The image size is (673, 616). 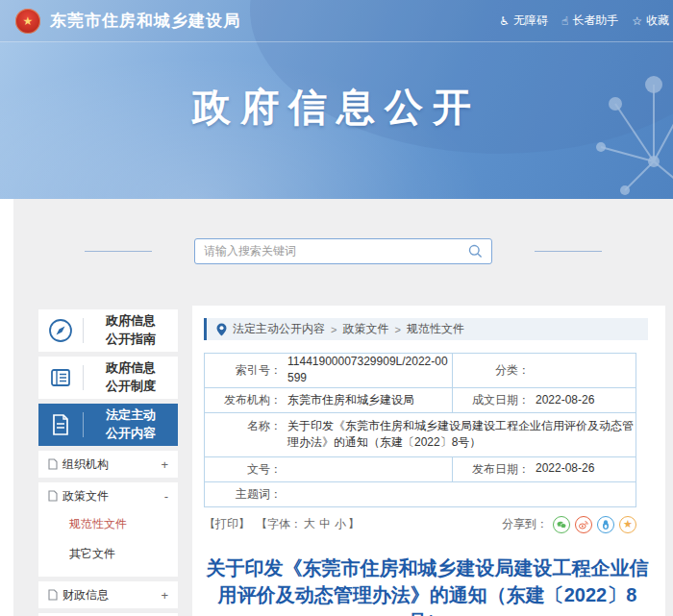 I want to click on site-title: 东莞市住房和城乡建设局, so click(x=145, y=21).